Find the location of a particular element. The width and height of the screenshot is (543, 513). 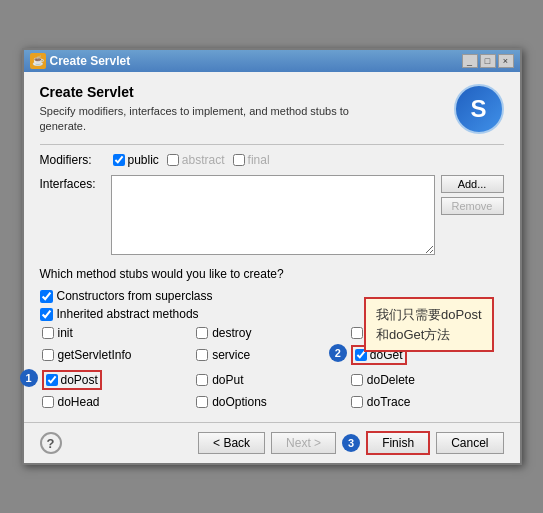

interfaces-input is located at coordinates (273, 215).